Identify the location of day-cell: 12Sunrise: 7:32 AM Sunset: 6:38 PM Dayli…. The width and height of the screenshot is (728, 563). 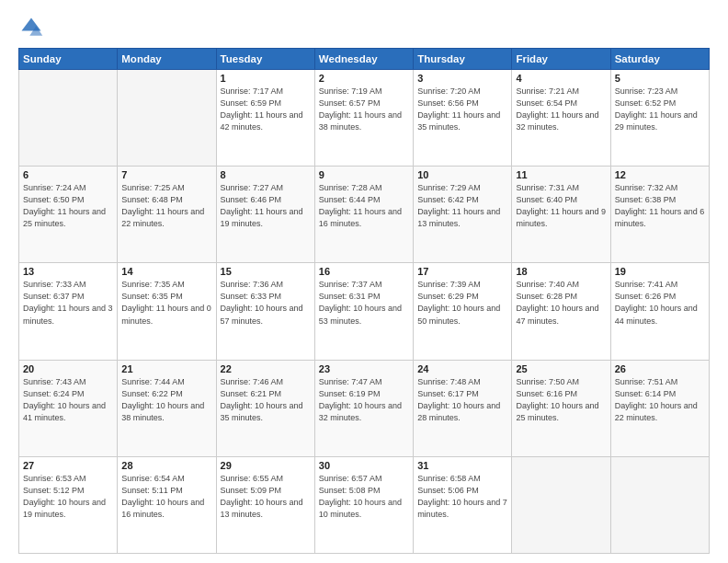
(660, 215).